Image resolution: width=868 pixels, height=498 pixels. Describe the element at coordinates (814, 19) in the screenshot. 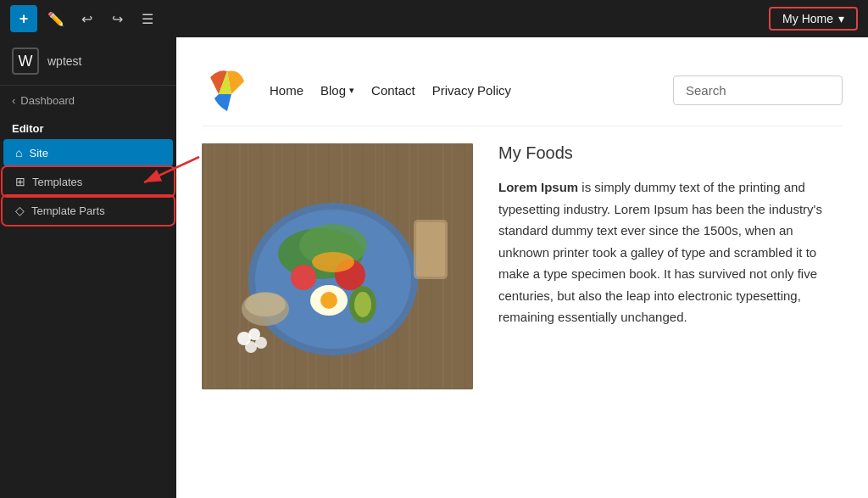

I see `my-home-button: My Home ▾` at that location.